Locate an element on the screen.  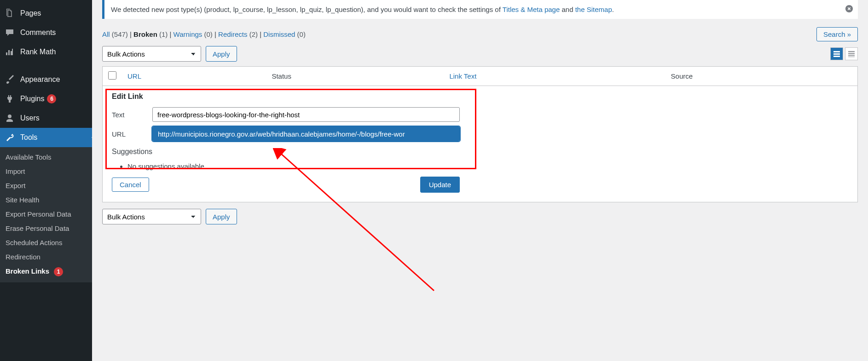
col-status: Status is located at coordinates (355, 76).